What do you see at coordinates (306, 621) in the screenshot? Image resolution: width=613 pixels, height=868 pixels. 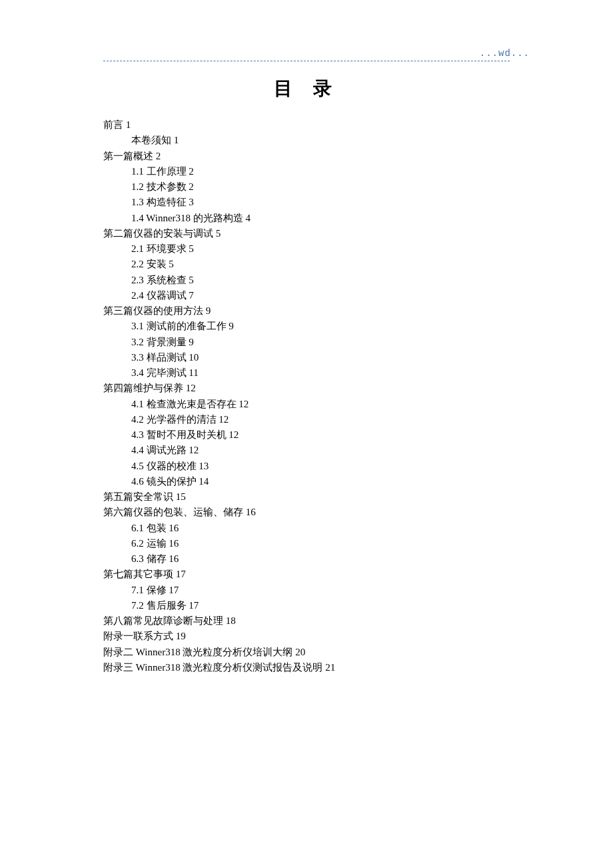 I see `toc-entry: 第八篇常见故障诊断与处理 18` at bounding box center [306, 621].